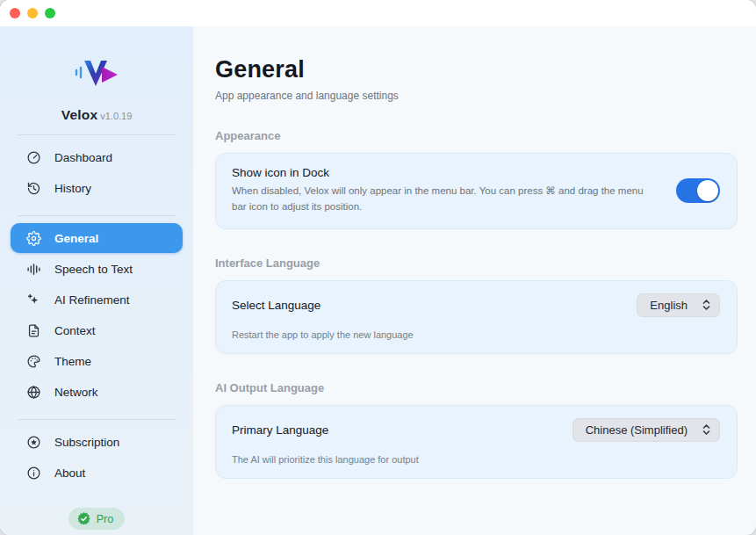  What do you see at coordinates (97, 88) in the screenshot?
I see `app-logo-block: Veloxv1.0.19` at bounding box center [97, 88].